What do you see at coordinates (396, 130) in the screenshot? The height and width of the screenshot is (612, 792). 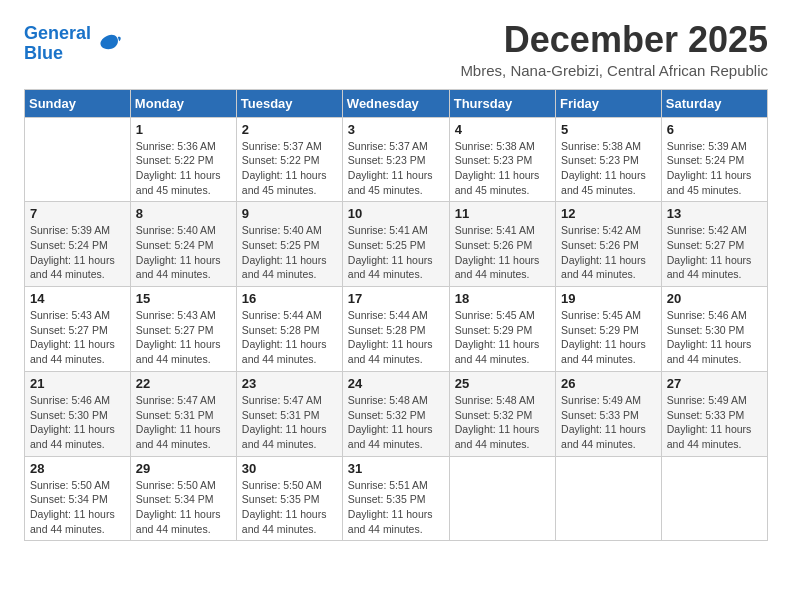 I see `day-number: 3` at bounding box center [396, 130].